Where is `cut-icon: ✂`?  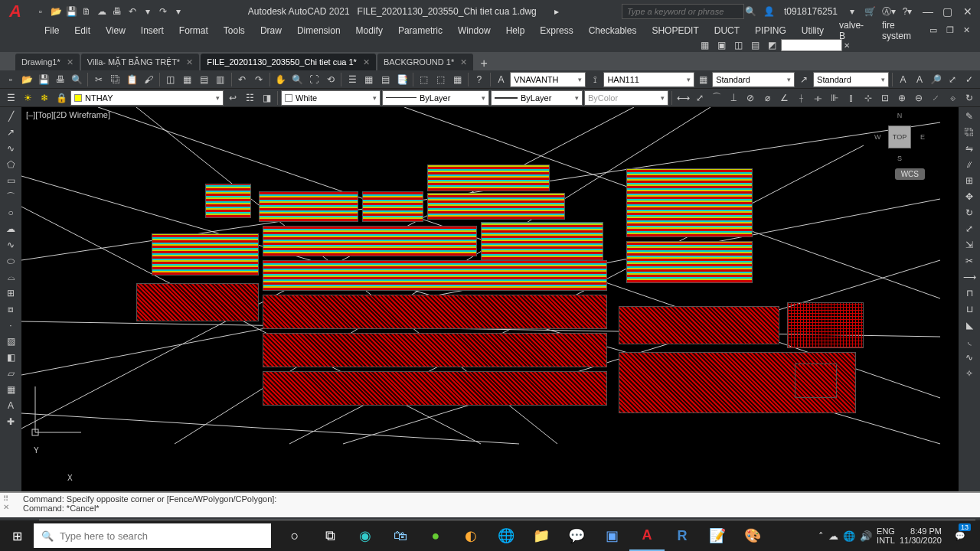
cut-icon: ✂ is located at coordinates (99, 80).